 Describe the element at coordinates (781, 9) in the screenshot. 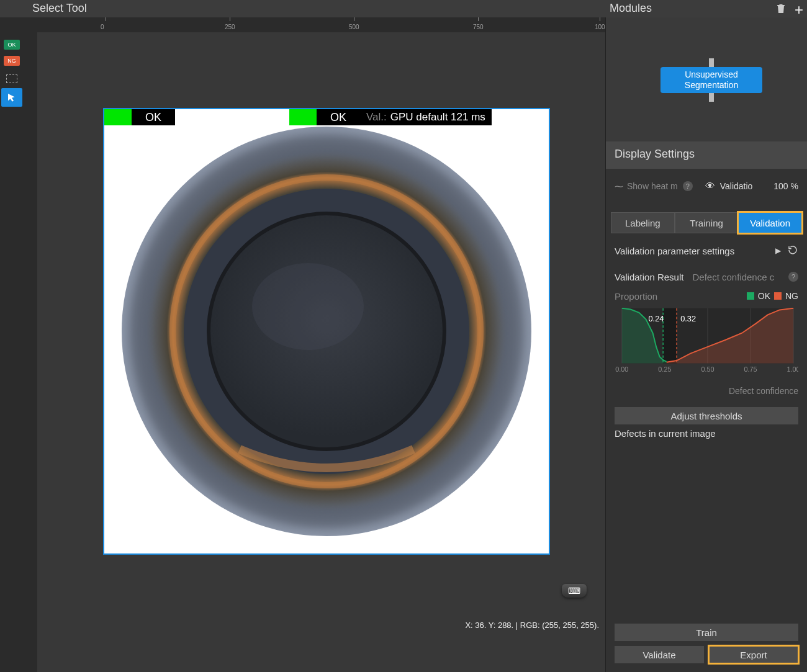

I see `trash-icon` at that location.